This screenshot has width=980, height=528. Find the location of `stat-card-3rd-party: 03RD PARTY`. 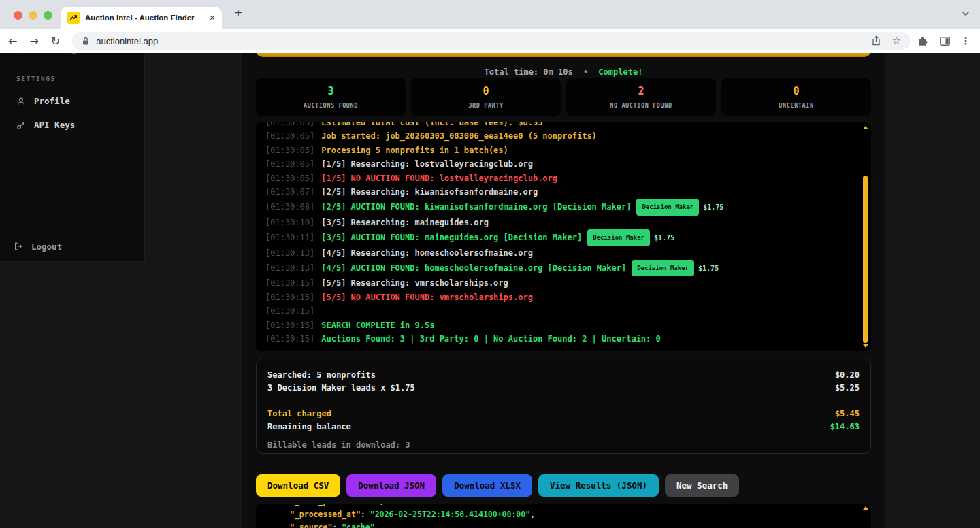

stat-card-3rd-party: 03RD PARTY is located at coordinates (486, 97).